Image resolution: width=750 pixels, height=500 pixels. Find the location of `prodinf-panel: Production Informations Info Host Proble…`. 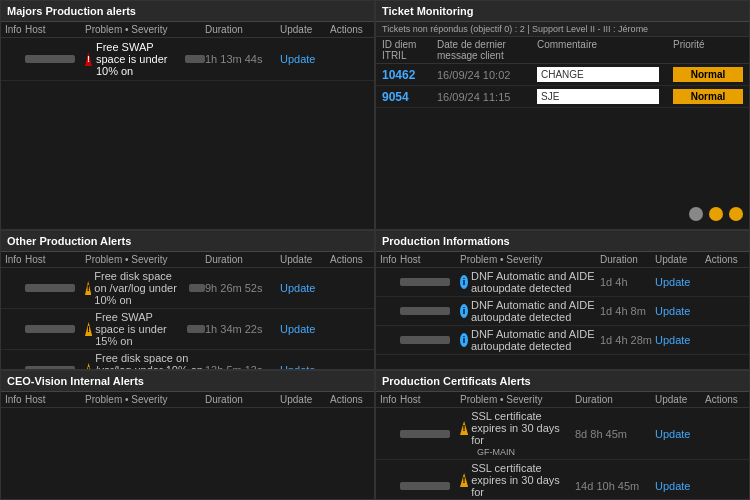

prodinf-panel: Production Informations Info Host Proble… is located at coordinates (562, 300).